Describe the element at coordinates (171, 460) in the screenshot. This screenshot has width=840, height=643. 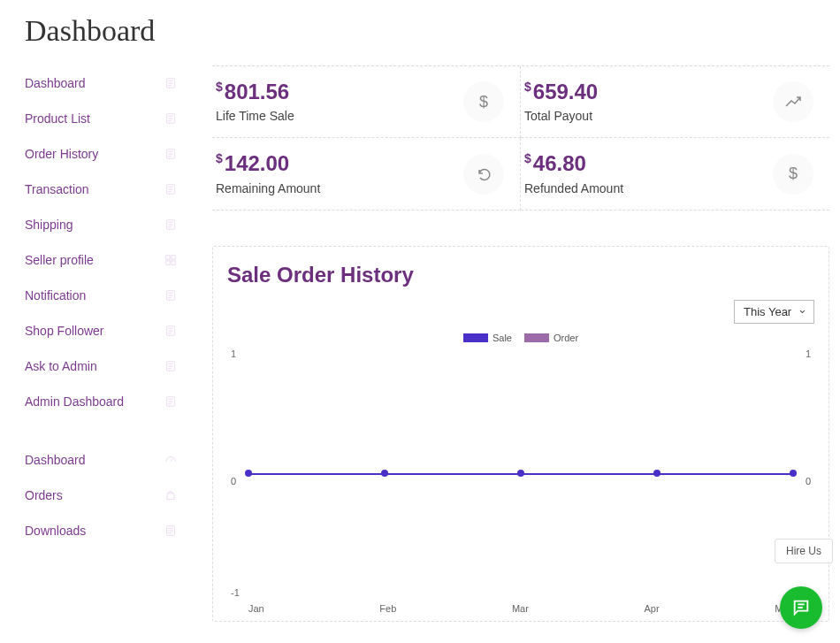
I see `gauge-icon` at that location.